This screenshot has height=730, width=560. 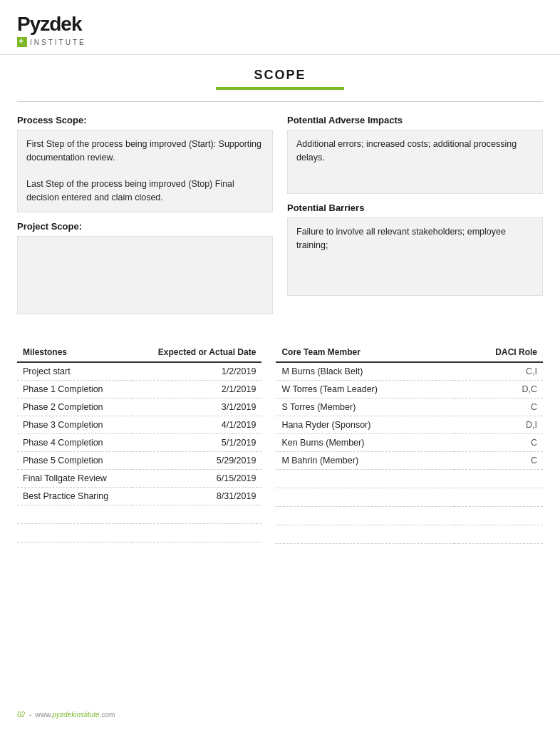 I want to click on milestones-body: Project start1/2/2019Phase 1 Completion2…, so click(x=140, y=452).